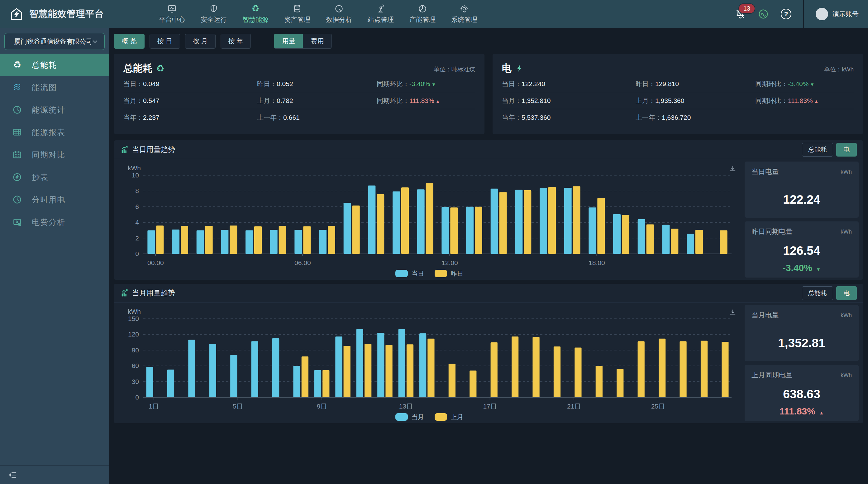 The image size is (868, 484). What do you see at coordinates (55, 200) in the screenshot?
I see `sidebar-item-tou-electricity: 分时用电` at bounding box center [55, 200].